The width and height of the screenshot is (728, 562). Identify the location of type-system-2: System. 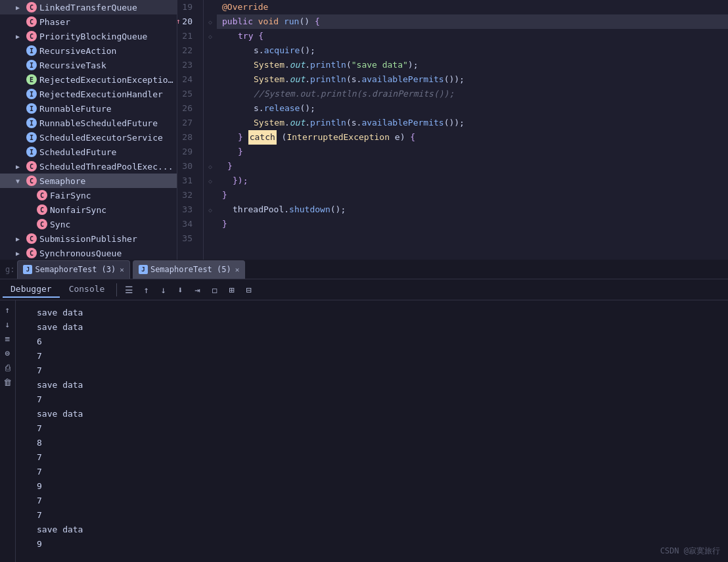
(269, 80).